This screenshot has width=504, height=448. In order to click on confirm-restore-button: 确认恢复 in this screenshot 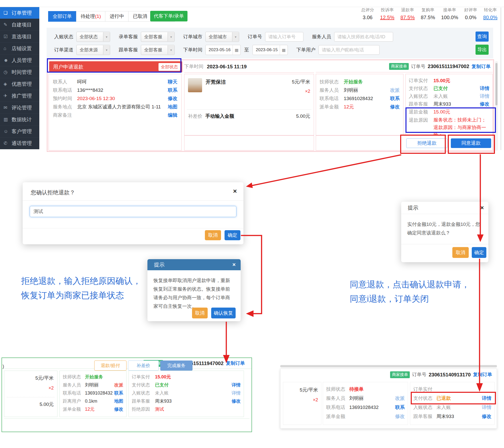, I will do `click(223, 313)`.